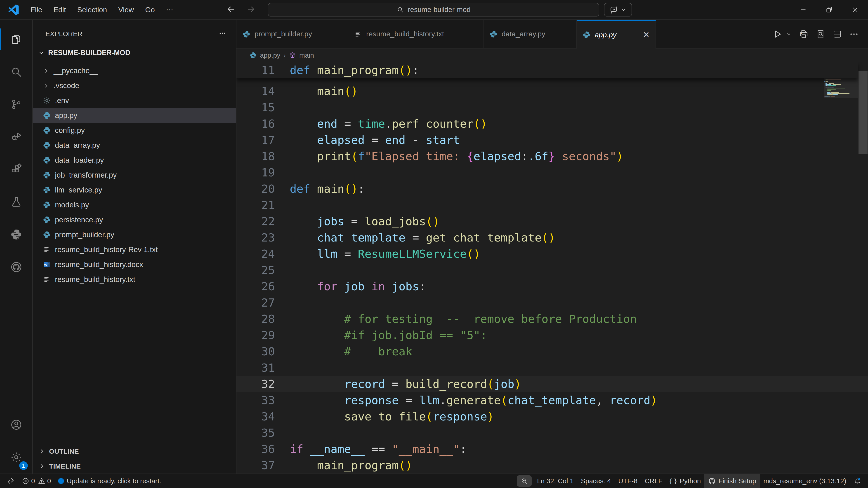 This screenshot has height=488, width=868. I want to click on code-line-19: 19, so click(552, 172).